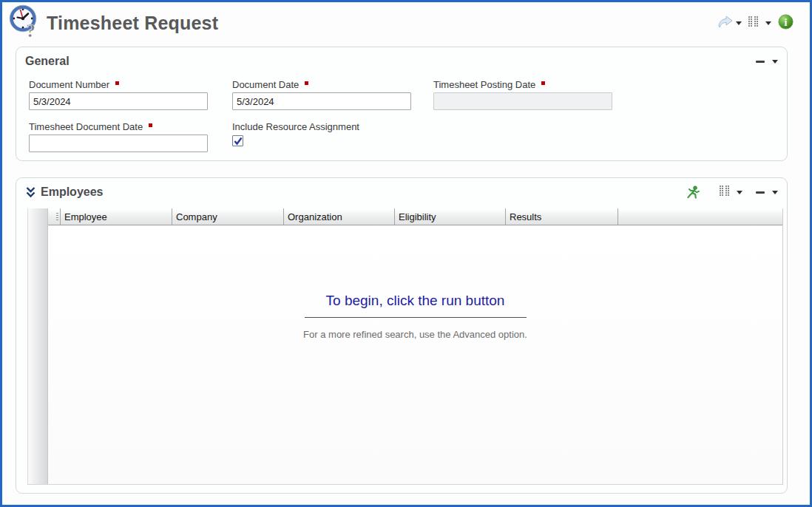  Describe the element at coordinates (25, 23) in the screenshot. I see `timesheet-clock-icon: ?` at that location.